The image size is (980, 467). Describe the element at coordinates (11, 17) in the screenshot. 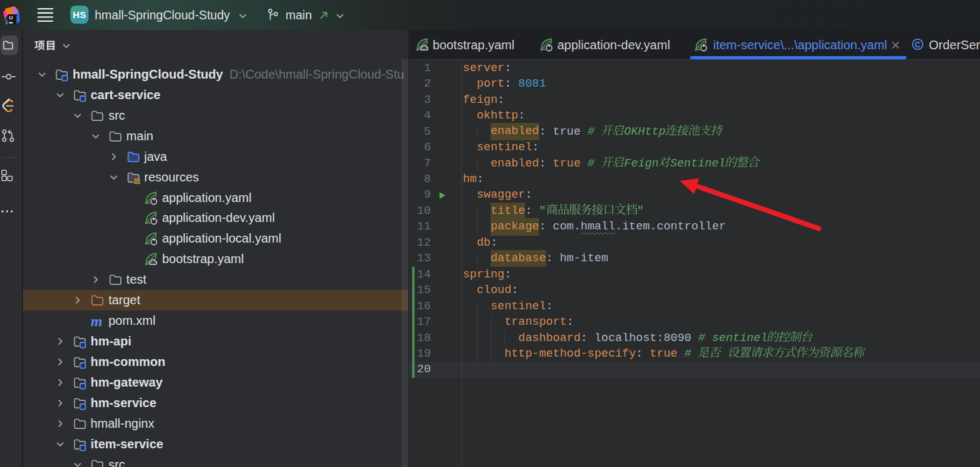

I see `svg-text: IJ` at that location.